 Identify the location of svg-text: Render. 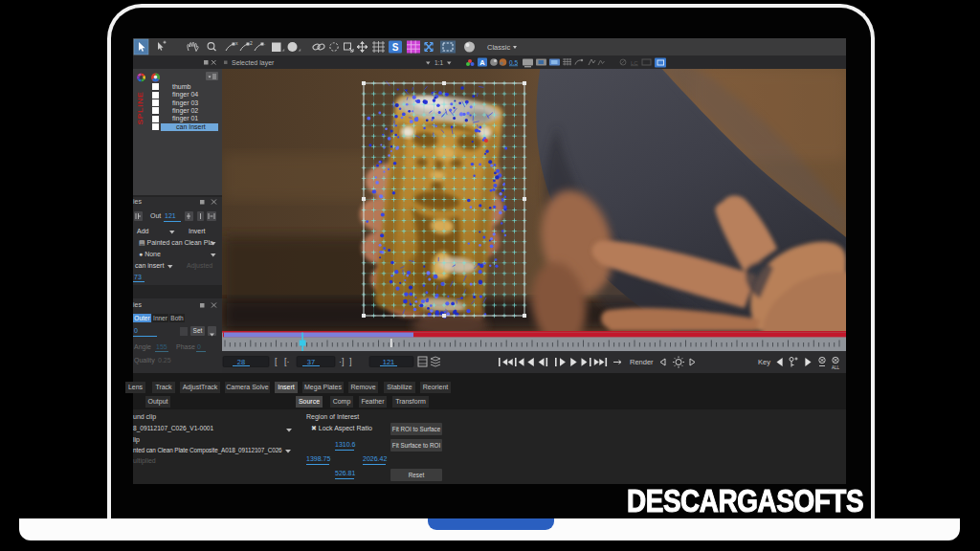
(641, 362).